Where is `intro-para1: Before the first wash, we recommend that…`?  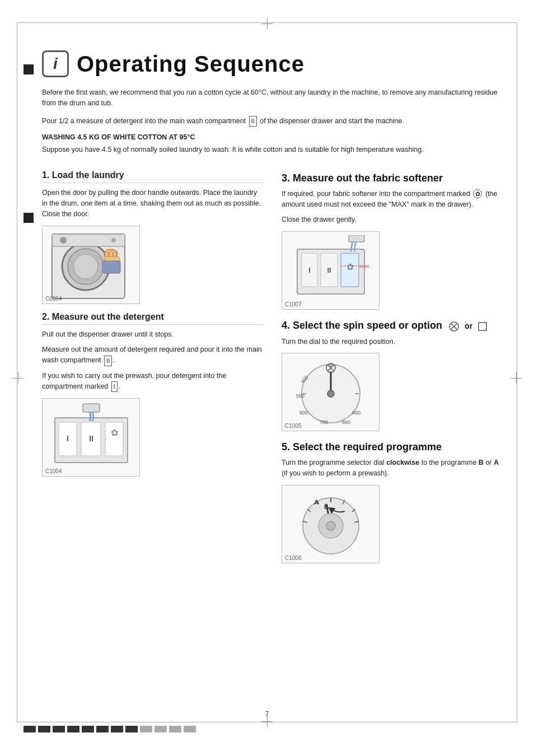
intro-para1: Before the first wash, we recommend that… is located at coordinates (273, 99).